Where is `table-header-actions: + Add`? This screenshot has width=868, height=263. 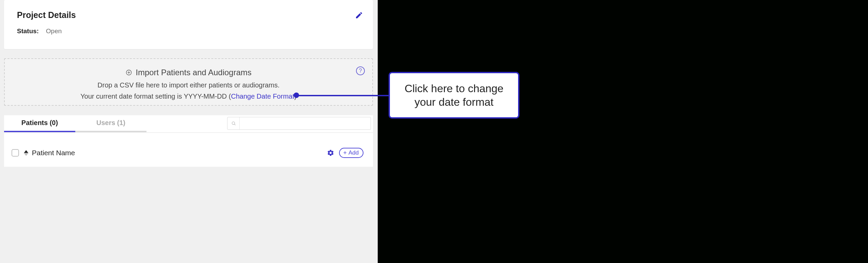
table-header-actions: + Add is located at coordinates (345, 153).